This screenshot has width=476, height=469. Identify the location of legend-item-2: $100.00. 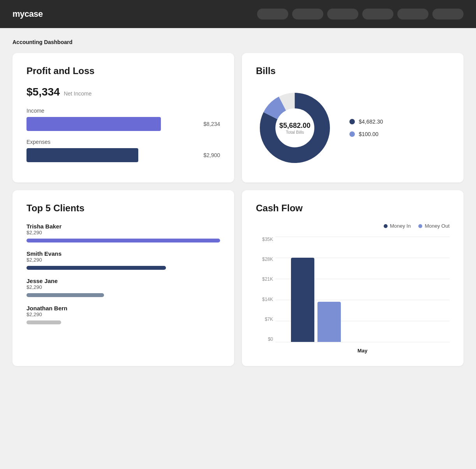
(366, 134).